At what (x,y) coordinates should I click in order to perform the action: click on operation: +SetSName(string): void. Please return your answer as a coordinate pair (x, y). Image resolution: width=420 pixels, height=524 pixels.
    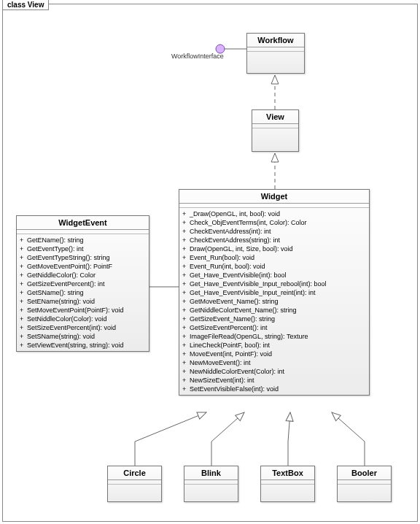
    Looking at the image, I should click on (83, 336).